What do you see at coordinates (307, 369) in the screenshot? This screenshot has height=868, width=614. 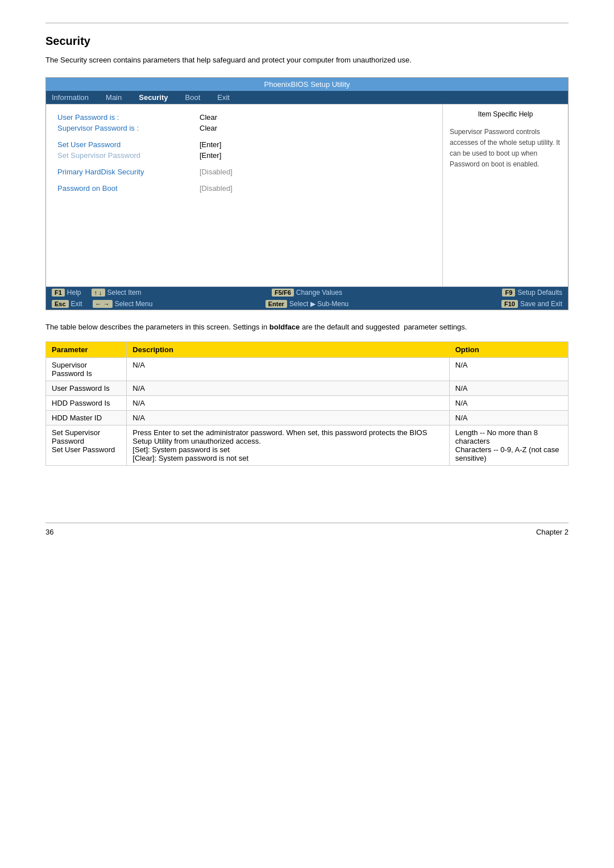 I see `table-row: Supervisor Password Is N/A N/A` at bounding box center [307, 369].